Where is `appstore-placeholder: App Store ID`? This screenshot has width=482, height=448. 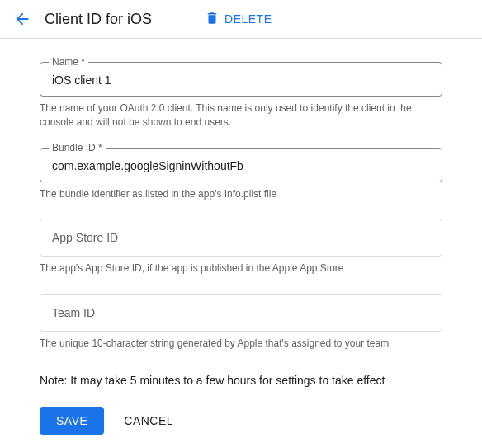
appstore-placeholder: App Store ID is located at coordinates (85, 238).